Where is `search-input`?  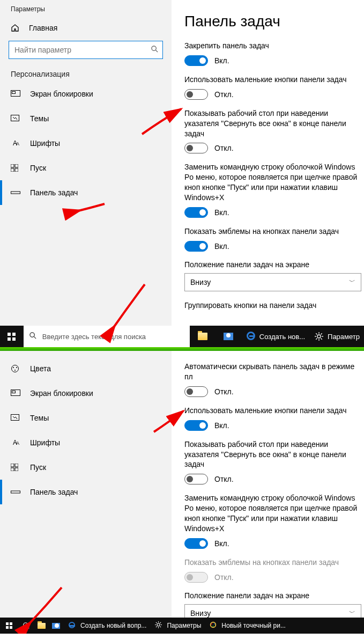
search-input is located at coordinates (86, 50).